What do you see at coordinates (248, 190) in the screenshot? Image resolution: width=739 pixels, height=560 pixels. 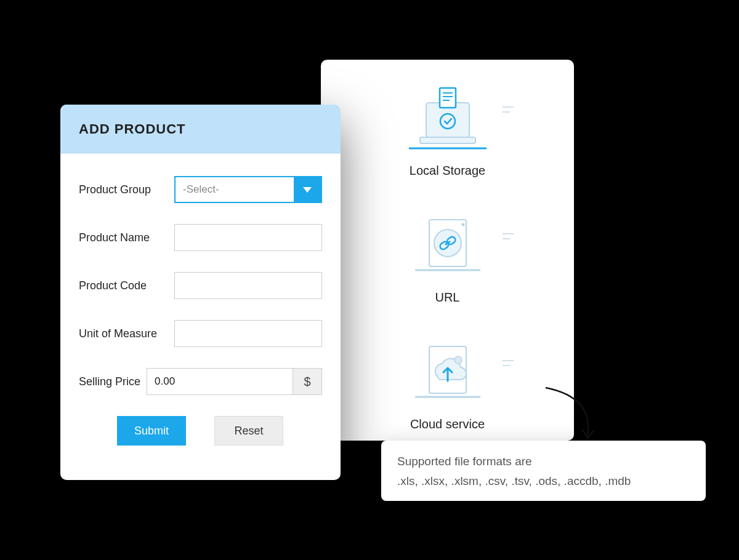 I see `product-group-select: -Select-` at bounding box center [248, 190].